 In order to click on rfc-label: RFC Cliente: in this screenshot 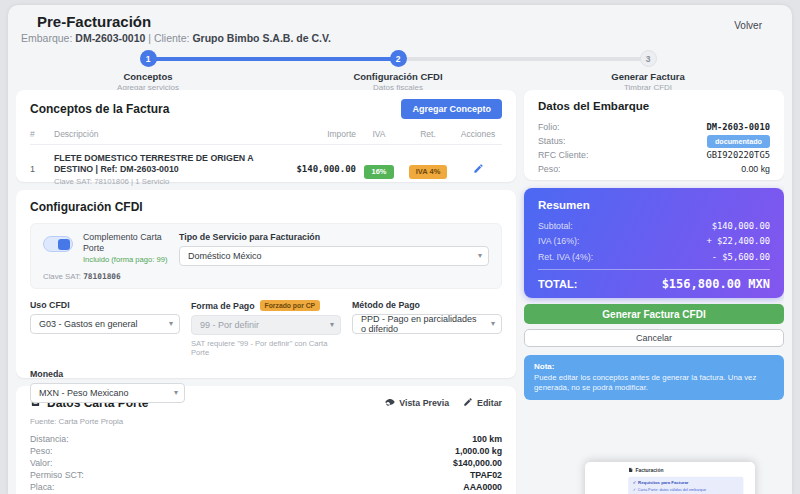, I will do `click(563, 155)`.